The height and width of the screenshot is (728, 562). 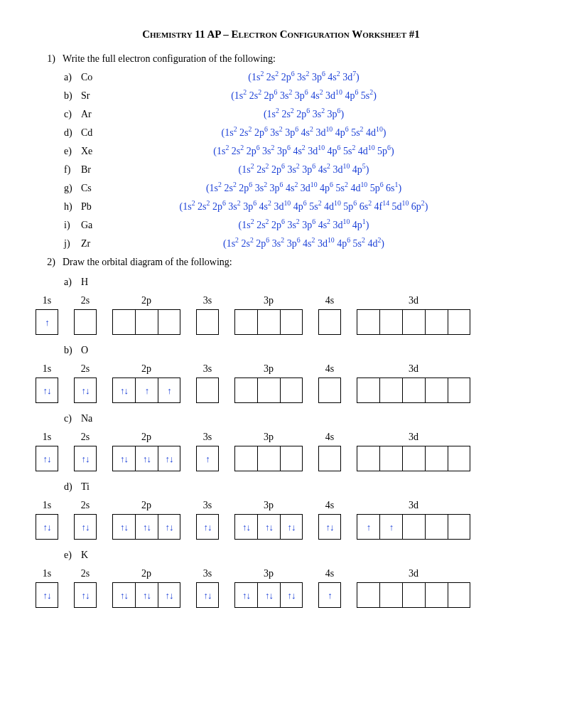 I want to click on orbital-group-1s: 1s↑↓, so click(x=47, y=520).